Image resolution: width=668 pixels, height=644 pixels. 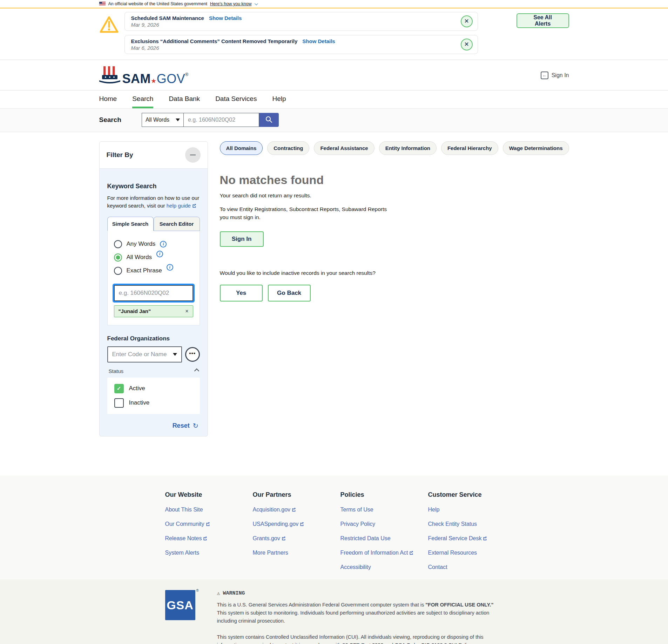 I want to click on nav-item-data-bank: Data Bank, so click(x=184, y=102).